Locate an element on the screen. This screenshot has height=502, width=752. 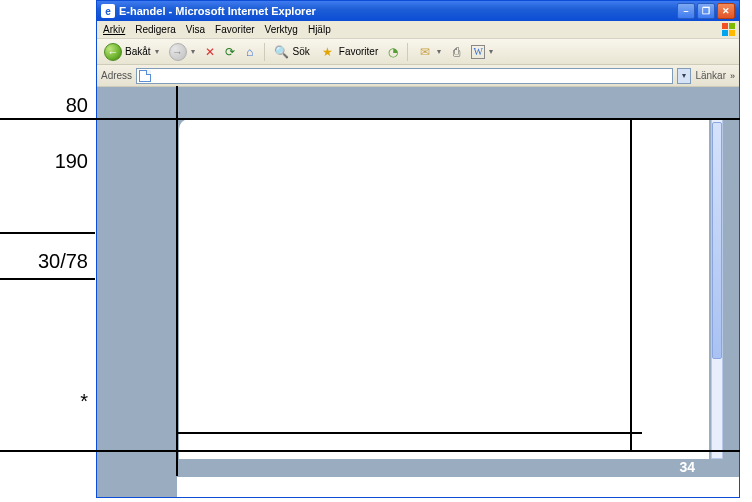
search-label: Sök is located at coordinates (302, 52).